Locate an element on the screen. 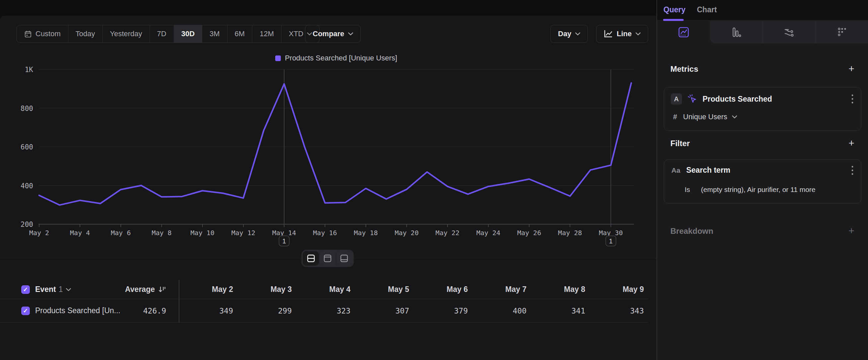  x-axis-label: May 26 is located at coordinates (529, 233).